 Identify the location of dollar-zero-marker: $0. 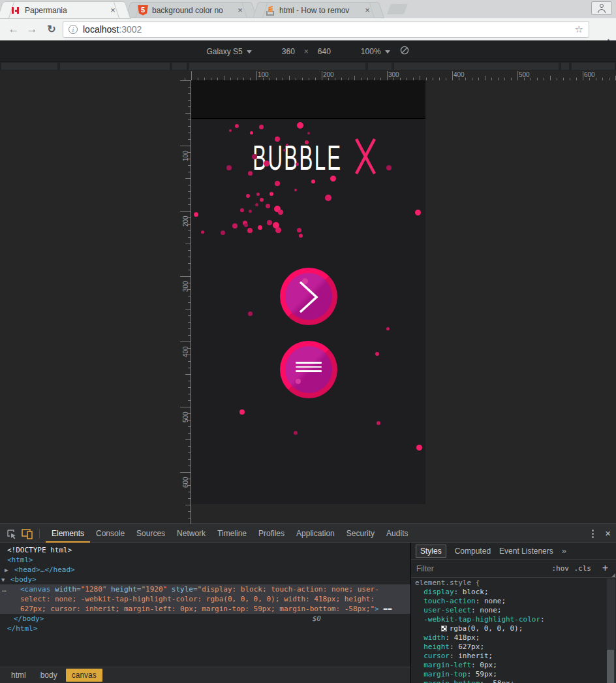
(317, 619).